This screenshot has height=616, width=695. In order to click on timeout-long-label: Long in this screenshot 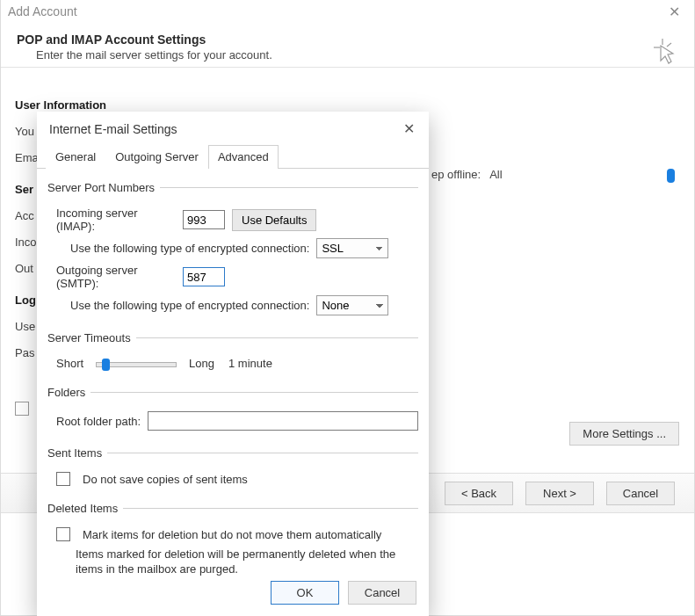, I will do `click(202, 364)`.